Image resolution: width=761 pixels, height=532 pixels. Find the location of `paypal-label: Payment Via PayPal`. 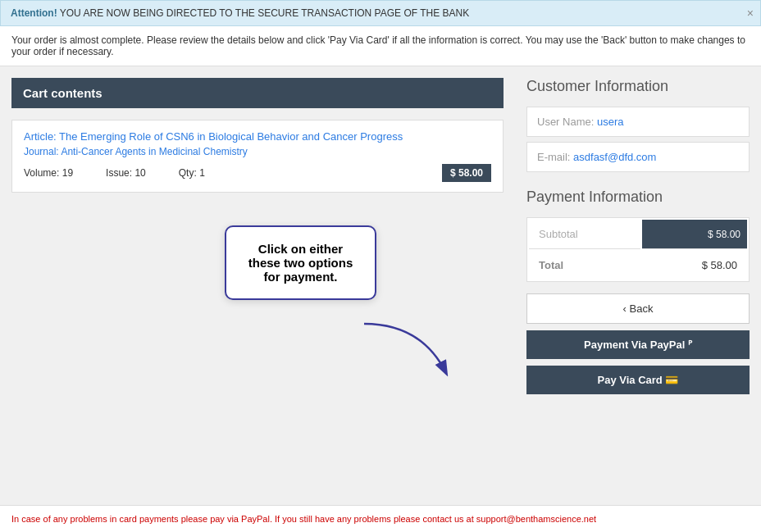

paypal-label: Payment Via PayPal is located at coordinates (635, 344).